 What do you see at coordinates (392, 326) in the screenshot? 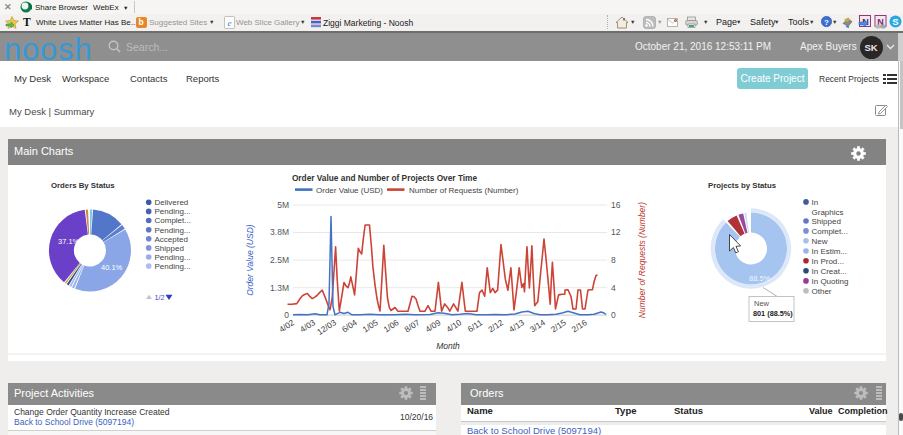
I see `svg-text: 1/06` at bounding box center [392, 326].